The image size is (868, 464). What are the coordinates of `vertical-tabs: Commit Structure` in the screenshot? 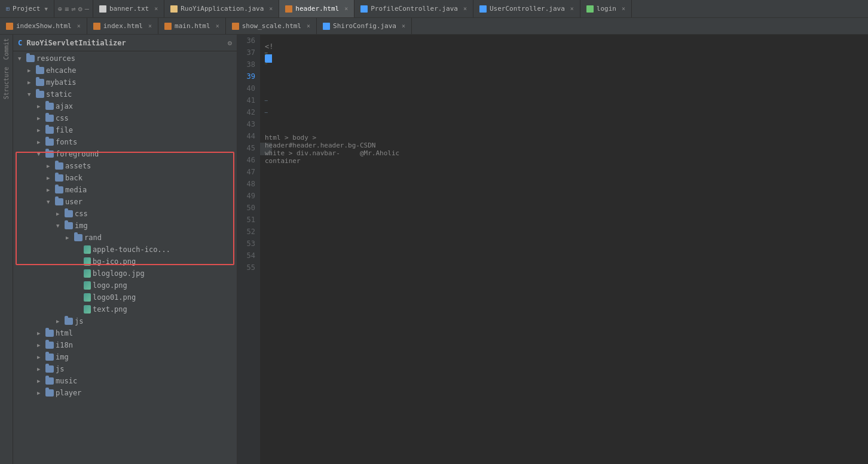 It's located at (7, 250).